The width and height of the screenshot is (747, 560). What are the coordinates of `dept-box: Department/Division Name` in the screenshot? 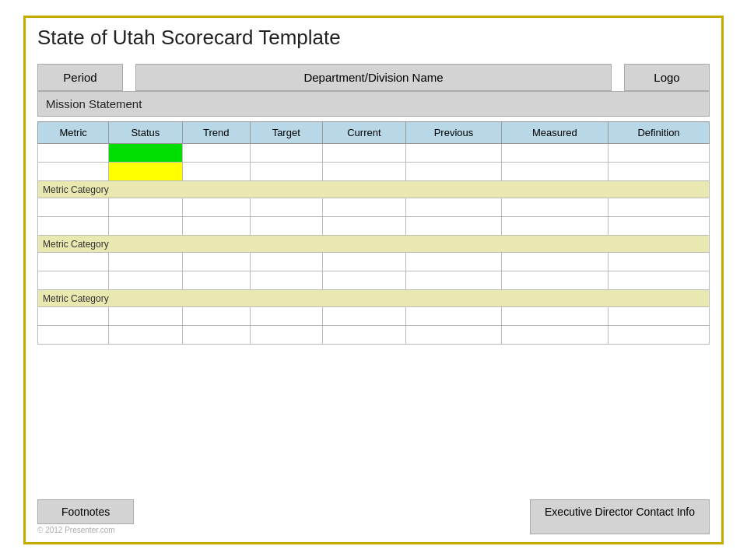 It's located at (374, 78).